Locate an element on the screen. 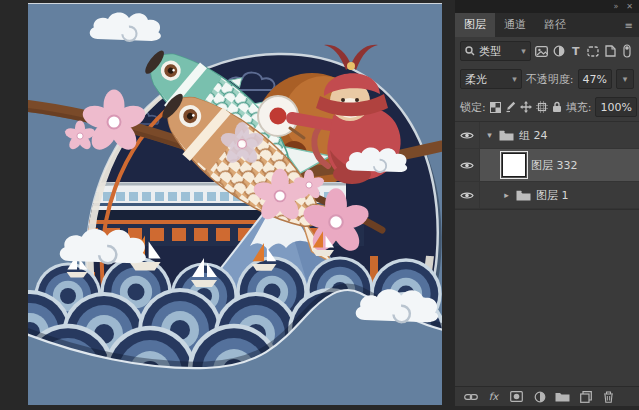  shape-layer-filter-icon is located at coordinates (592, 51).